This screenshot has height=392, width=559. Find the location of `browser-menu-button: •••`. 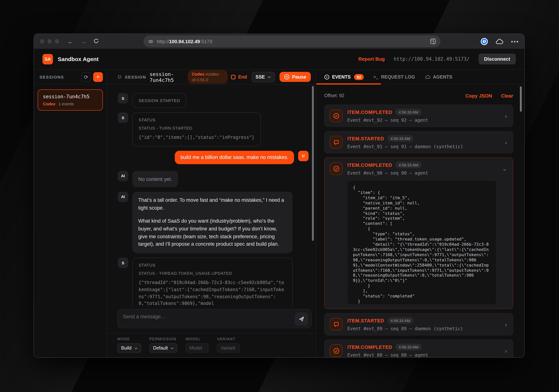

browser-menu-button: ••• is located at coordinates (515, 41).